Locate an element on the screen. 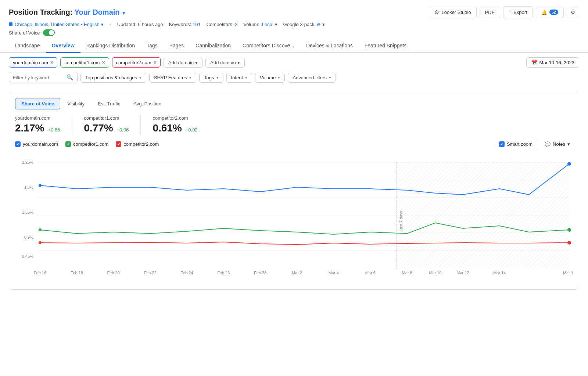  last7-hatch is located at coordinates (483, 215).